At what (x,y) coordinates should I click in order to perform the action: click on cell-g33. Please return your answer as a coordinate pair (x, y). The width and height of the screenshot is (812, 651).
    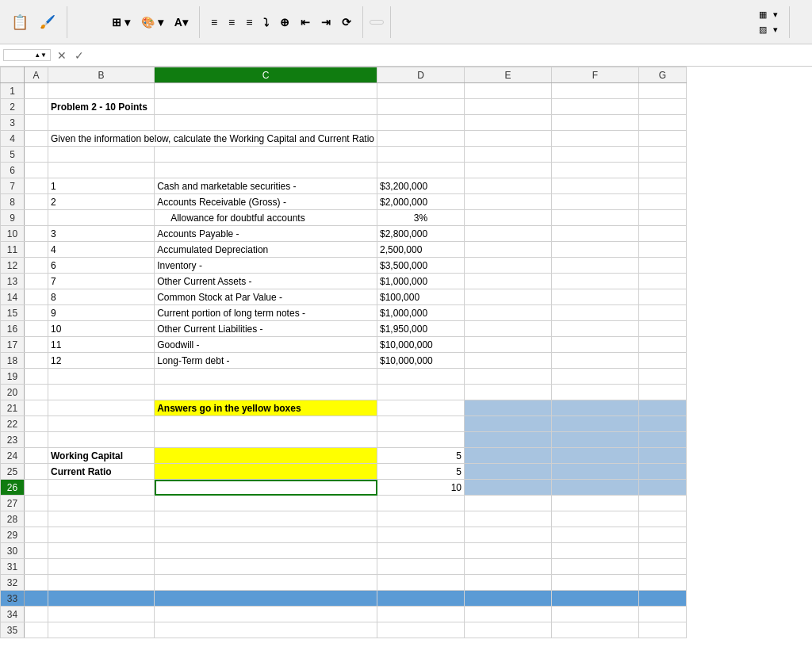
    Looking at the image, I should click on (663, 599).